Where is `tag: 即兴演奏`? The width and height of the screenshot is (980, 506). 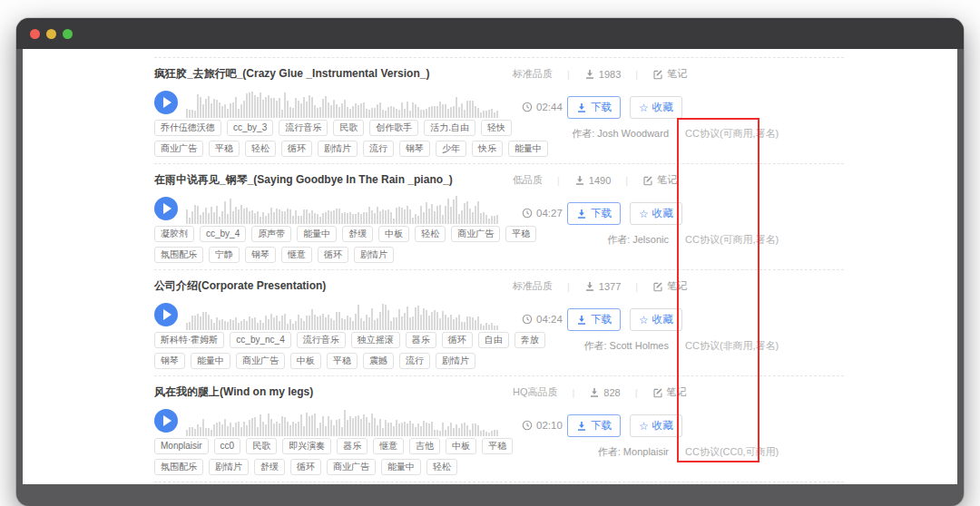 tag: 即兴演奏 is located at coordinates (307, 446).